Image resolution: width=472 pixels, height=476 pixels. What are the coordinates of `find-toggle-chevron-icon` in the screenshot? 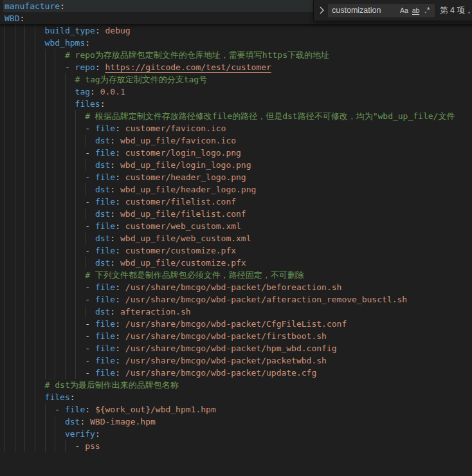 It's located at (322, 10).